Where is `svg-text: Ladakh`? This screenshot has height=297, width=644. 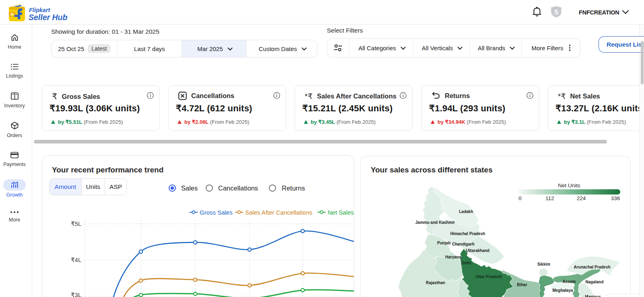 svg-text: Ladakh is located at coordinates (466, 211).